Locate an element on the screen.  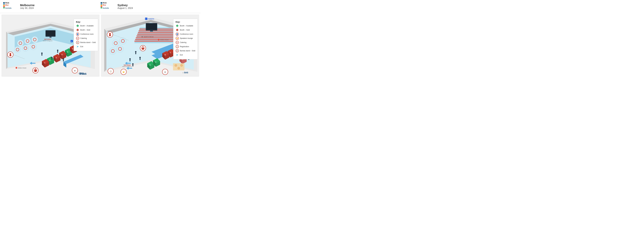
barista-label: Barista stand – Sold is located at coordinates (88, 43).